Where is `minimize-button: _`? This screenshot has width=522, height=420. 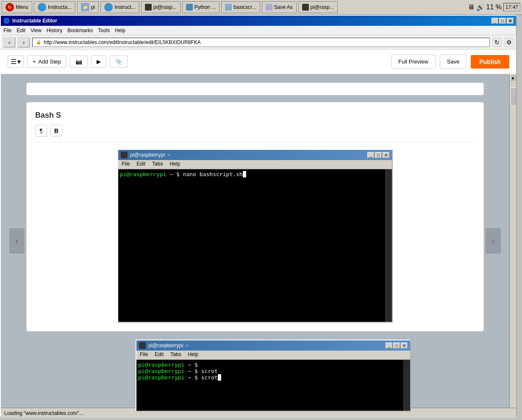 minimize-button: _ is located at coordinates (495, 21).